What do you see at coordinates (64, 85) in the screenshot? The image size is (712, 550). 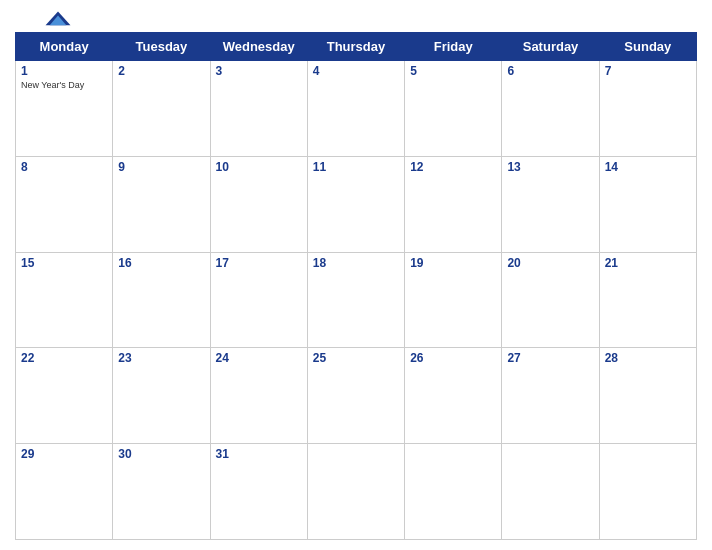 I see `holiday-label: New Year's Day` at bounding box center [64, 85].